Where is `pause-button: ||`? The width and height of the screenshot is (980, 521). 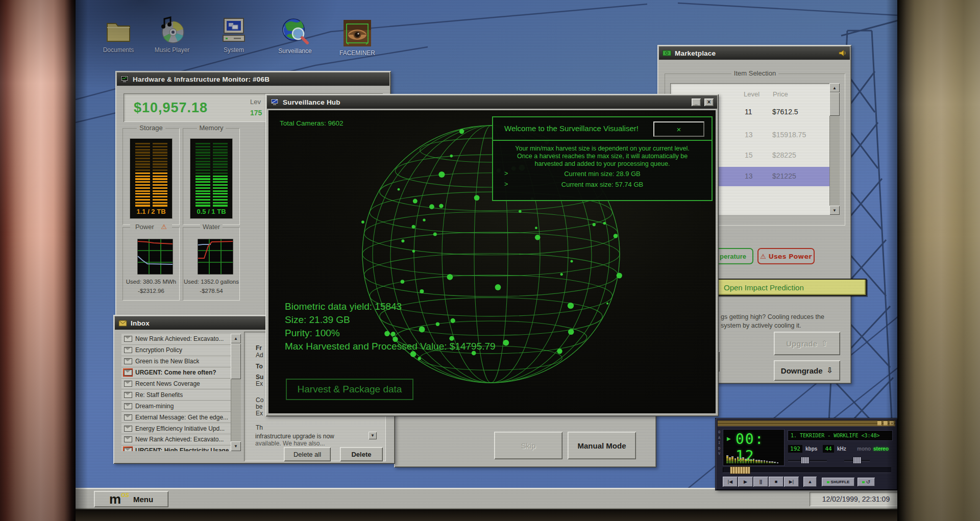 pause-button: || is located at coordinates (761, 482).